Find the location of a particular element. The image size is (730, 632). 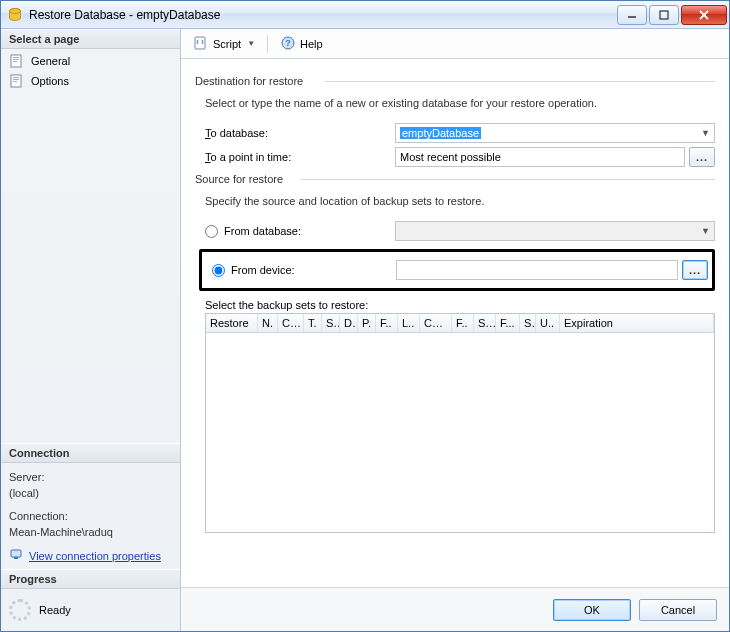

from-database-combo: ▼ is located at coordinates (555, 231).